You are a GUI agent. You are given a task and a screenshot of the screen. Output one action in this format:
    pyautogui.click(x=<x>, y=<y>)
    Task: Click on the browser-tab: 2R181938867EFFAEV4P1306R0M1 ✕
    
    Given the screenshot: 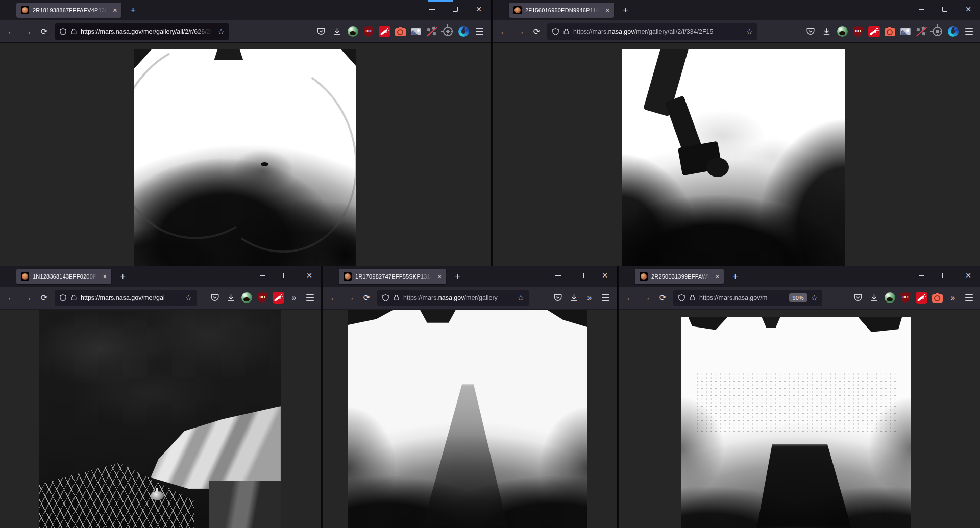 What is the action you would take?
    pyautogui.click(x=69, y=10)
    